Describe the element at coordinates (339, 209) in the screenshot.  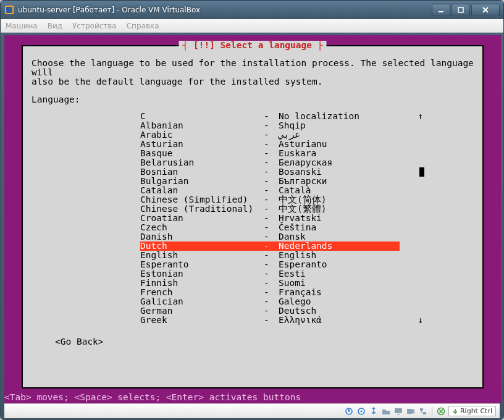
I see `language-native: 中文(繁體)` at that location.